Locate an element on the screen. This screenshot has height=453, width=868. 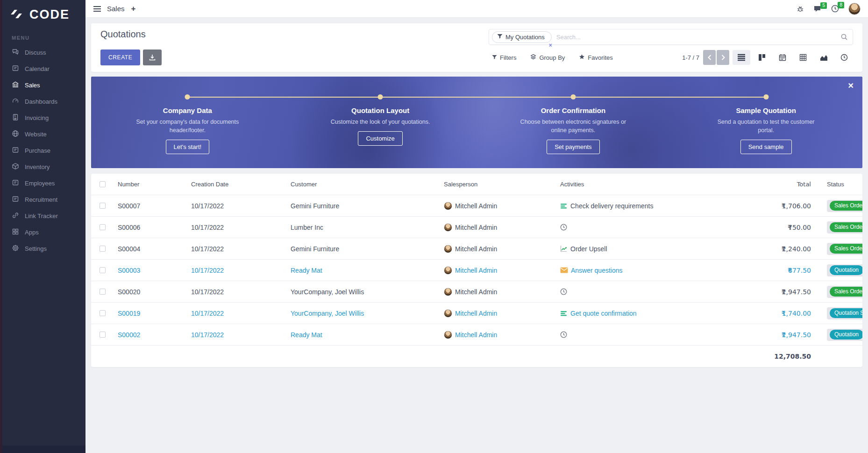
select-all-checkbox is located at coordinates (103, 184).